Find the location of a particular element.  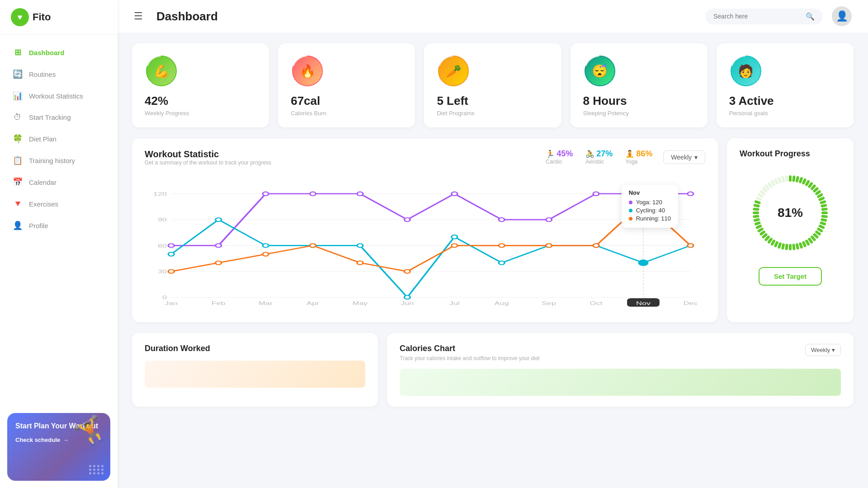

nav-icon-calendar: 📅 is located at coordinates (18, 182).